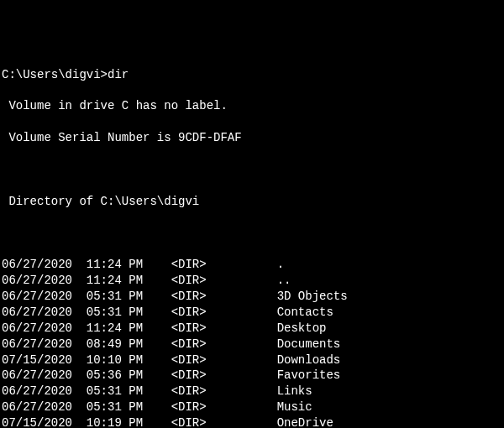 The width and height of the screenshot is (504, 428). I want to click on dir-row: 06/27/2020 05:31 PM <DIR> Music, so click(252, 408).